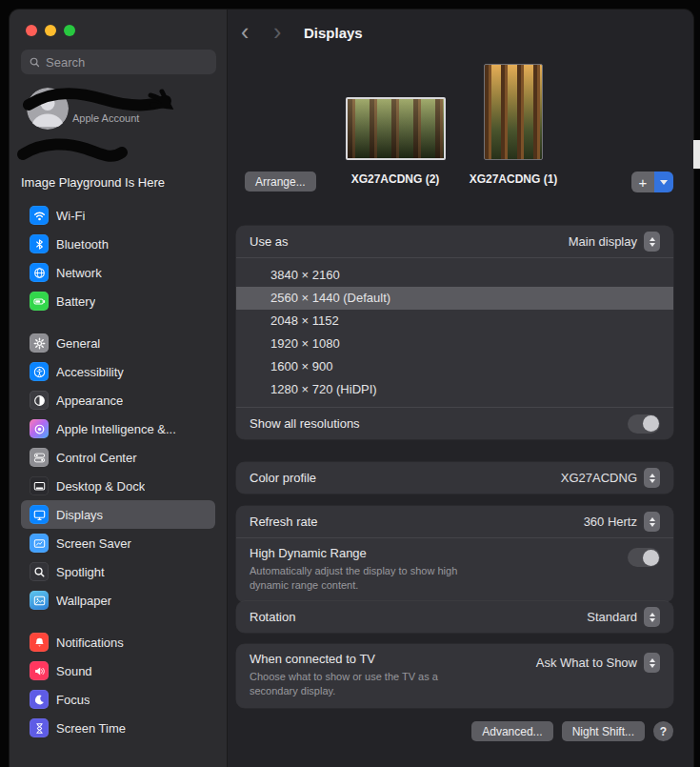  What do you see at coordinates (663, 732) in the screenshot?
I see `help-button: ?` at bounding box center [663, 732].